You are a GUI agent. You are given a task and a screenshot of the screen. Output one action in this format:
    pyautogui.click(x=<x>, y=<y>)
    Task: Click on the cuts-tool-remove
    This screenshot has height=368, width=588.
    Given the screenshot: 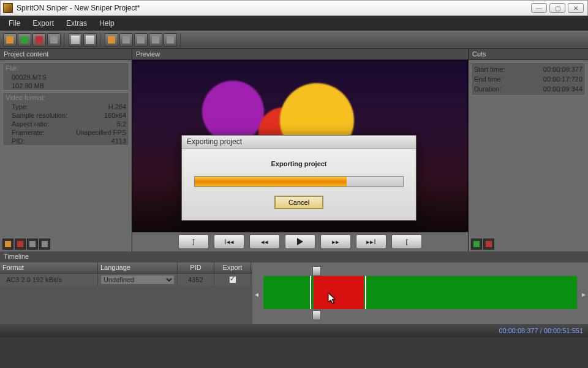 What is the action you would take?
    pyautogui.click(x=489, y=244)
    